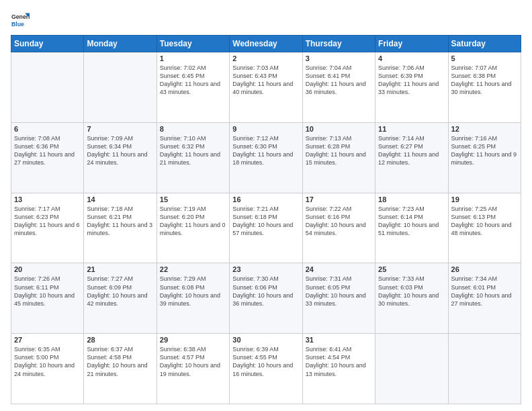  Describe the element at coordinates (266, 87) in the screenshot. I see `calendar-cell: 2Sunrise: 7:03 AM Sunset: 6:43 PM Daylig…` at that location.